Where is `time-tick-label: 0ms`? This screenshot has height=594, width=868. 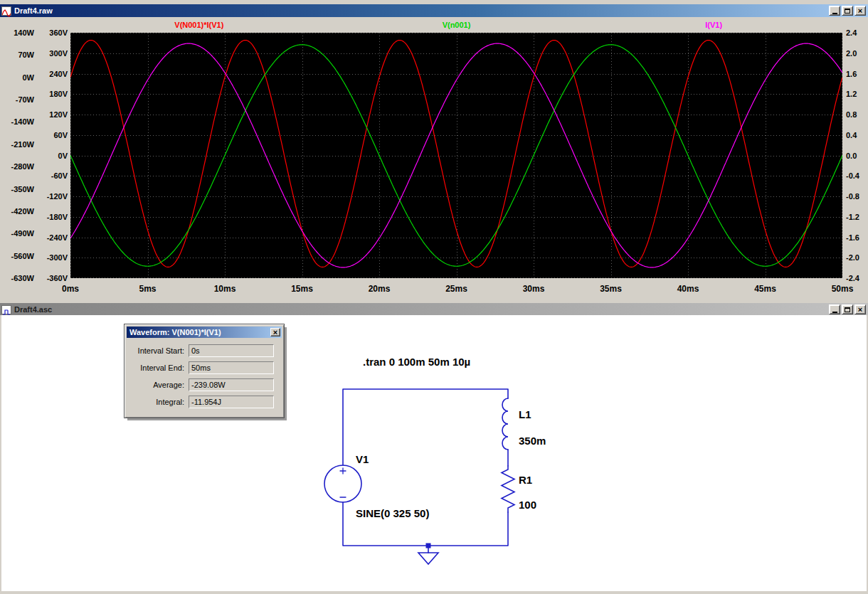
time-tick-label: 0ms is located at coordinates (70, 289).